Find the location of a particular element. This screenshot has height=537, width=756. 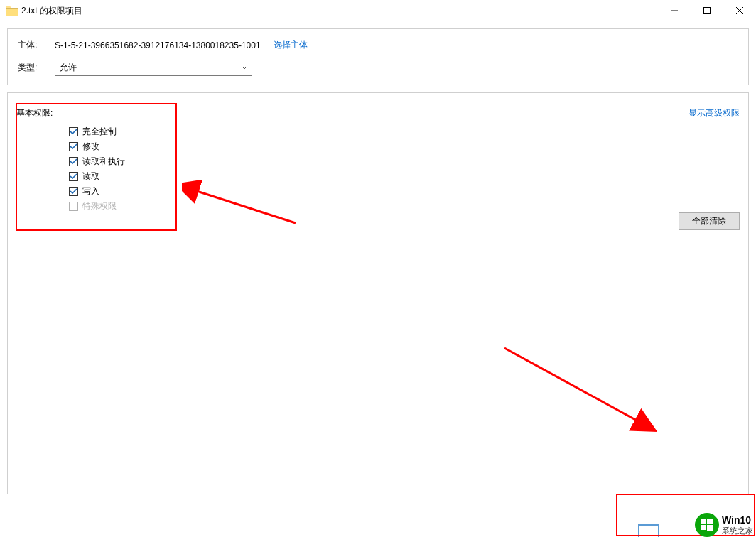

windows-logo-icon is located at coordinates (707, 525).